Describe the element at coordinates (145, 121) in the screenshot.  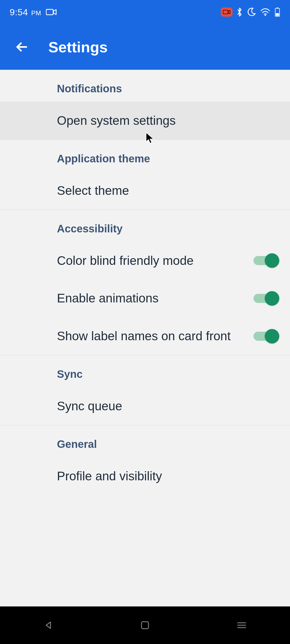
I see `item-open-system-settings: Open system settings` at that location.